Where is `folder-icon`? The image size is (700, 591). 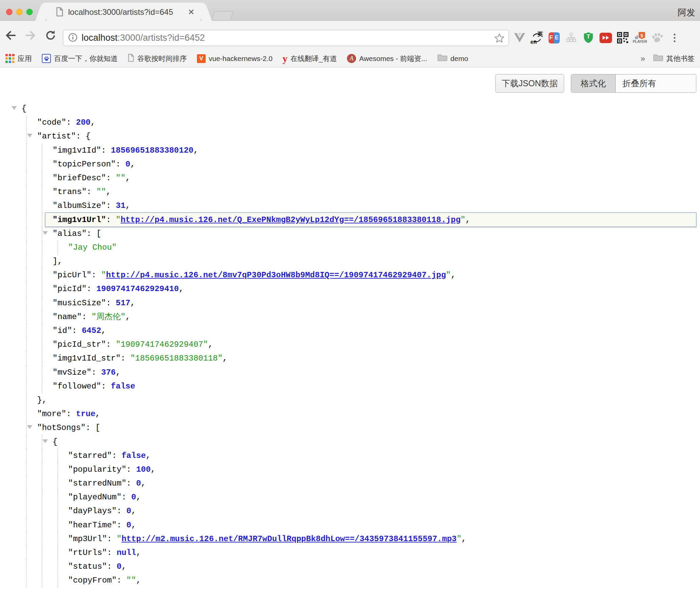
folder-icon is located at coordinates (658, 59).